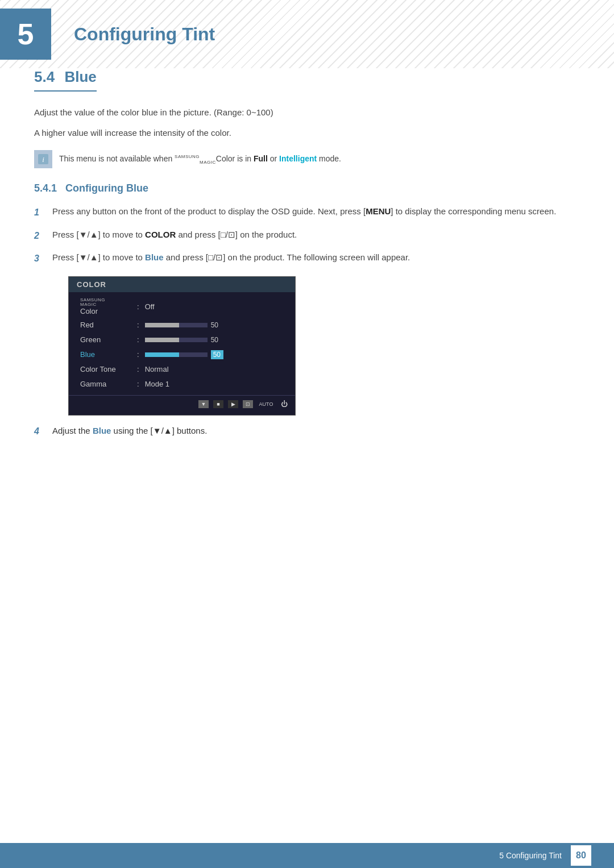  Describe the element at coordinates (216, 355) in the screenshot. I see `osd-bar-blue: 50` at that location.